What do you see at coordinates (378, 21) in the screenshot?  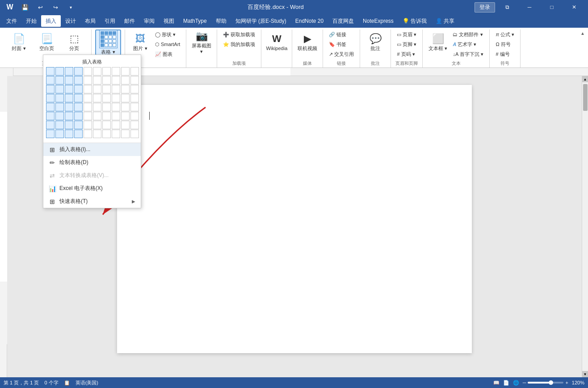 I see `menu-noteexpress: NoteExpress` at bounding box center [378, 21].